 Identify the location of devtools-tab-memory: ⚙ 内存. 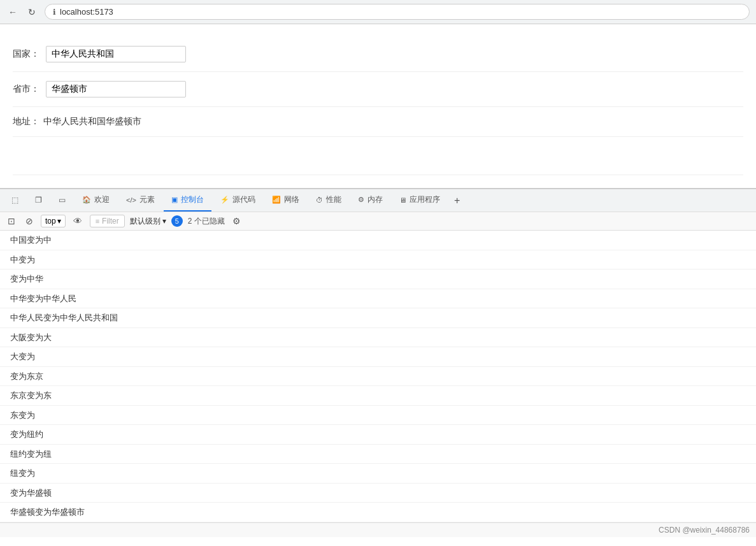
(371, 200).